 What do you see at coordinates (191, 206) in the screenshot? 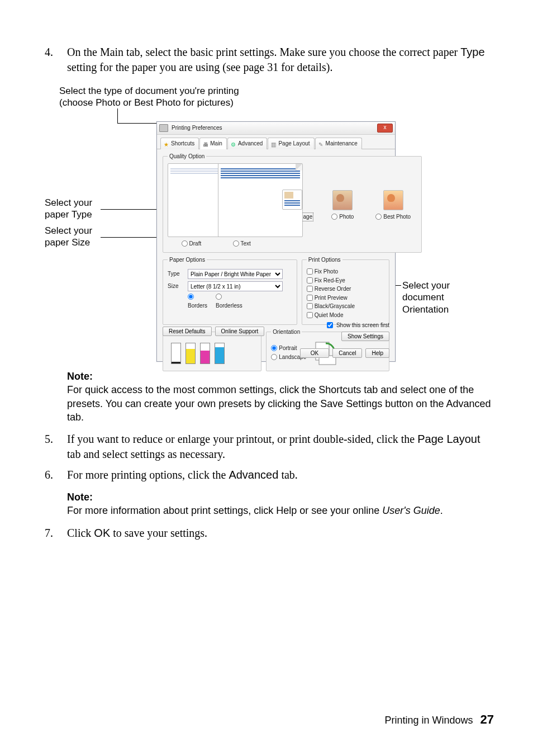
I see `quality-draft: Draft` at bounding box center [191, 206].